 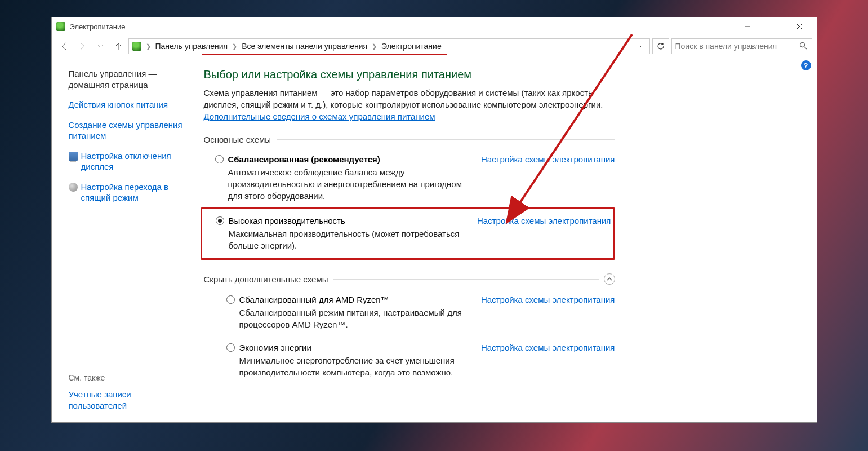 I want to click on radio-high-performance, so click(x=220, y=221).